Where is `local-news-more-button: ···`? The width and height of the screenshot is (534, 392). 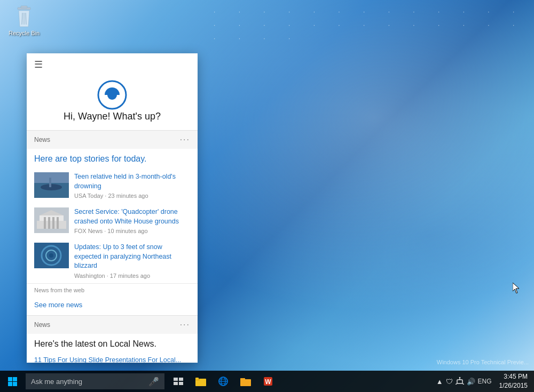
local-news-more-button: ··· is located at coordinates (185, 325).